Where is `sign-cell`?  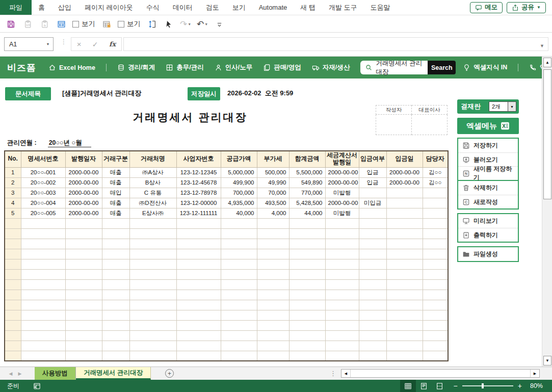 sign-cell is located at coordinates (394, 125).